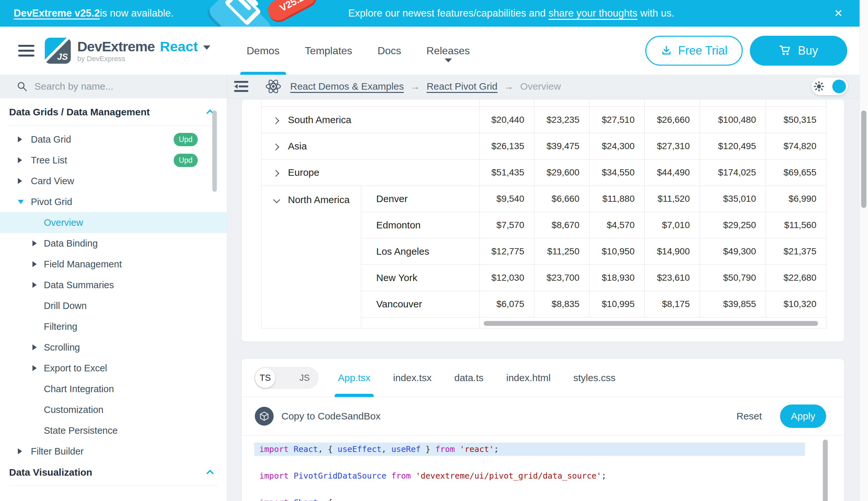 The image size is (868, 501). What do you see at coordinates (113, 409) in the screenshot?
I see `sidebar-item-customization: Customization` at bounding box center [113, 409].